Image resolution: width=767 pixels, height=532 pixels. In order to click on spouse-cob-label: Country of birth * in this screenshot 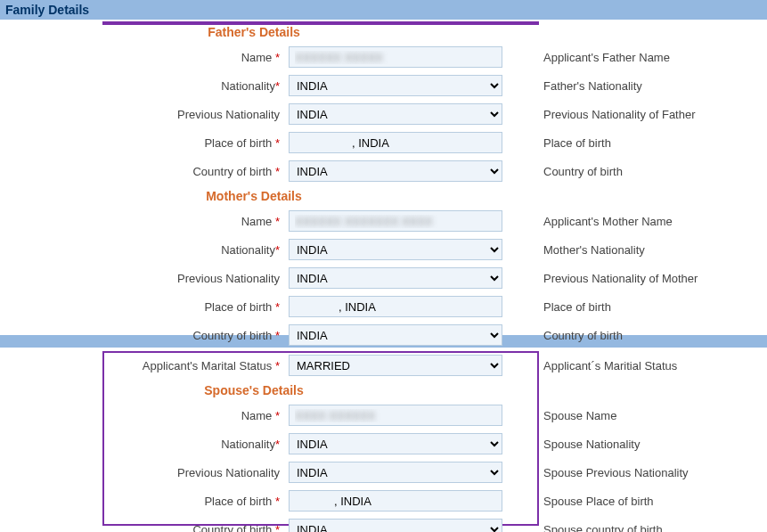, I will do `click(143, 528)`.